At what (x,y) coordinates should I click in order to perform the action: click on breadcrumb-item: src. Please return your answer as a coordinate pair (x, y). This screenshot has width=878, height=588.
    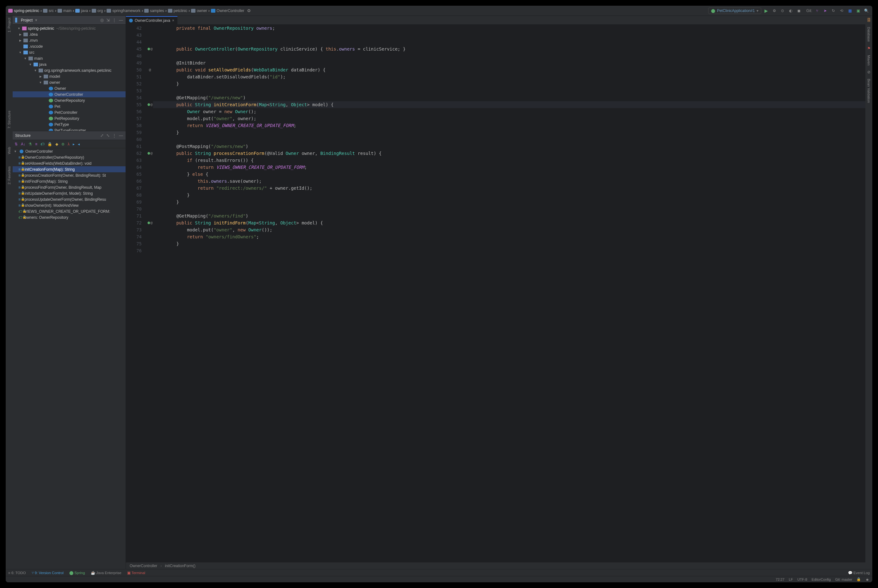
    Looking at the image, I should click on (48, 11).